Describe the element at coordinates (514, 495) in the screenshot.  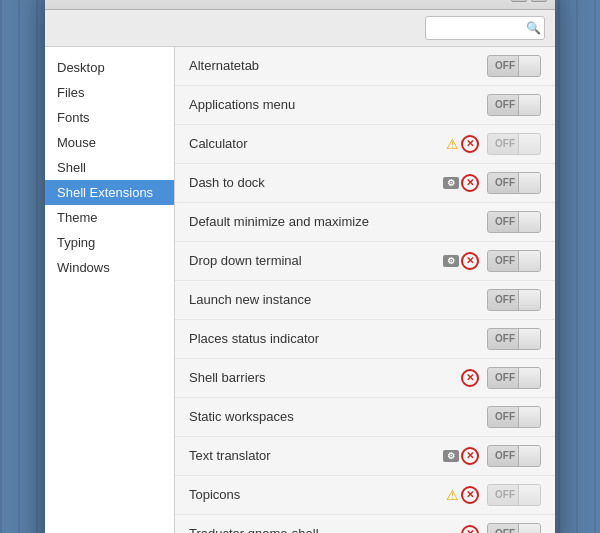
I see `toggle-topicons: OFF` at that location.